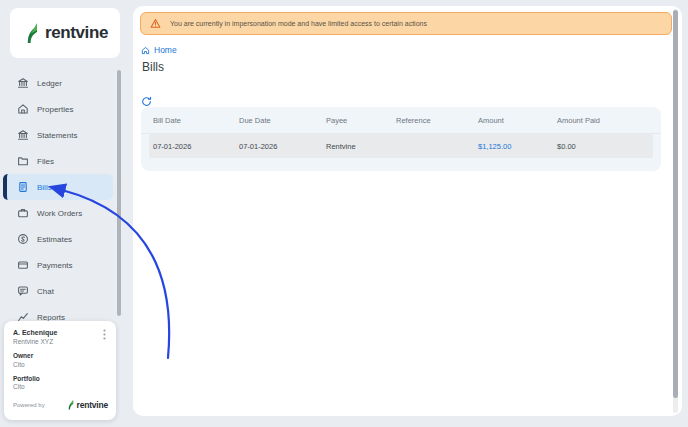  Describe the element at coordinates (76, 33) in the screenshot. I see `logo-wordmark: rentvine` at that location.